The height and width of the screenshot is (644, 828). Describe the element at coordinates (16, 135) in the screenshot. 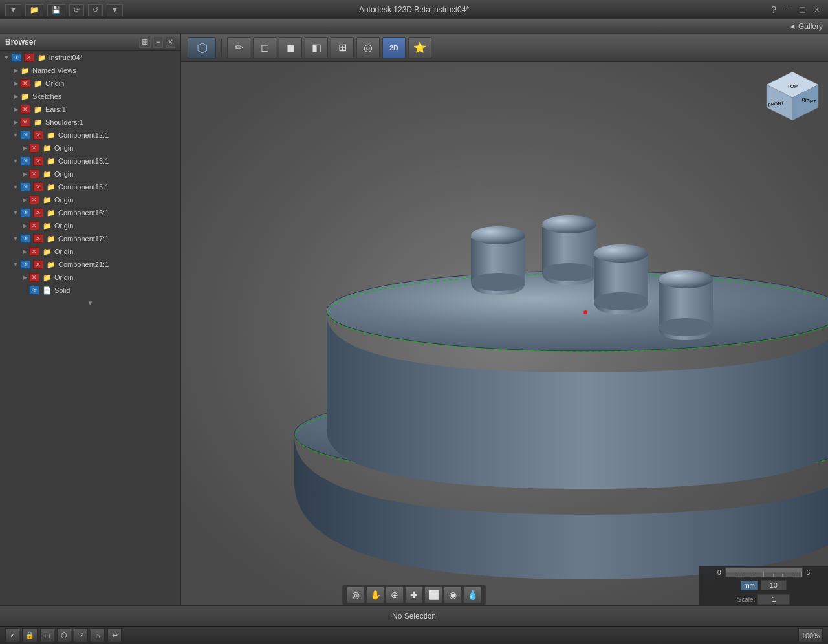

I see `arrow-component12: ▼` at that location.